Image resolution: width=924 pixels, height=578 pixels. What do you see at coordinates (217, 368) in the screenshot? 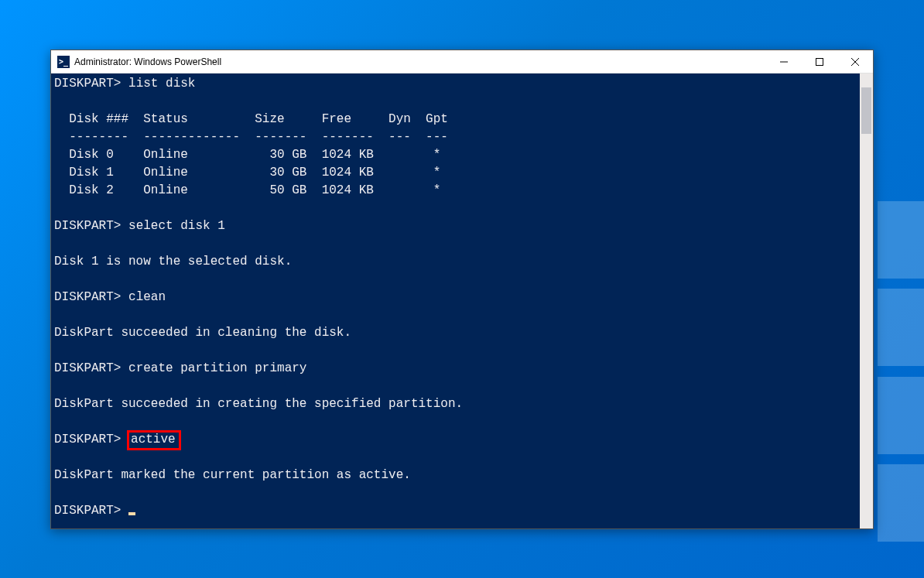
I see `cmd-create-partition: create partition primary` at bounding box center [217, 368].